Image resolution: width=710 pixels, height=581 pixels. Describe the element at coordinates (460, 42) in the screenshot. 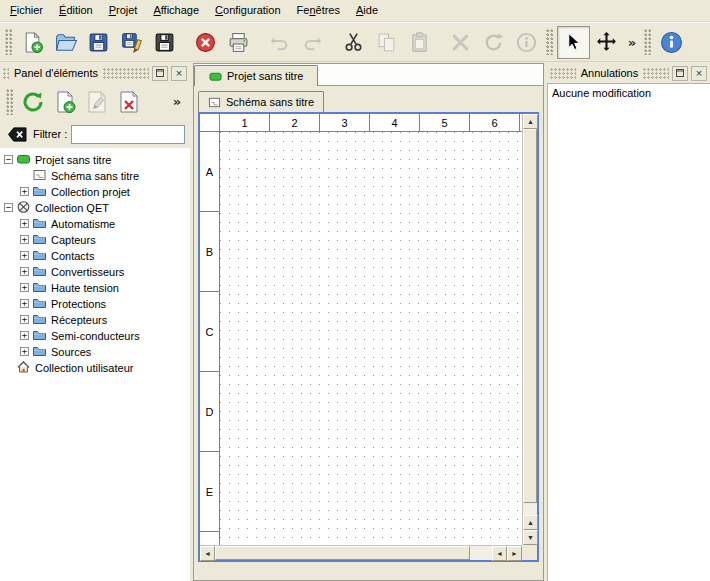

I see `delete-button` at that location.